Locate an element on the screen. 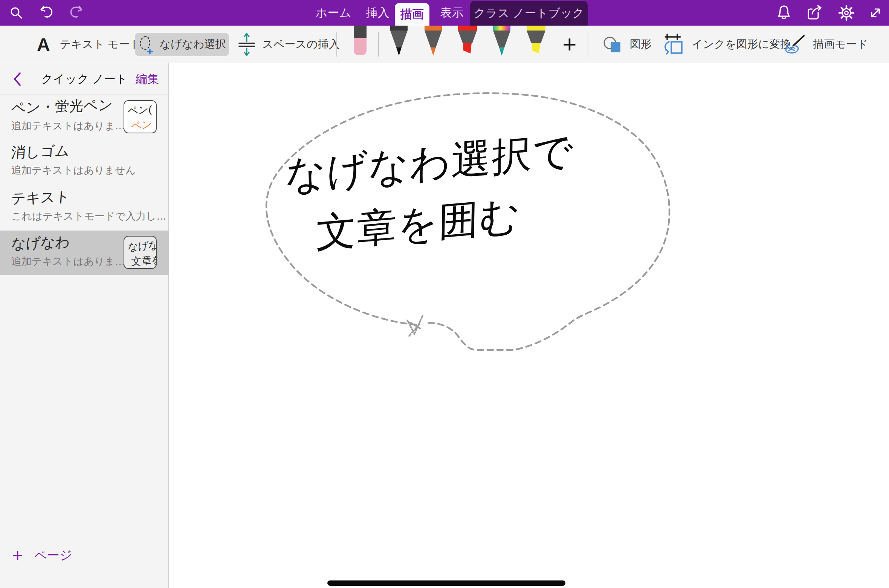 The height and width of the screenshot is (588, 889). search-icon is located at coordinates (16, 13).